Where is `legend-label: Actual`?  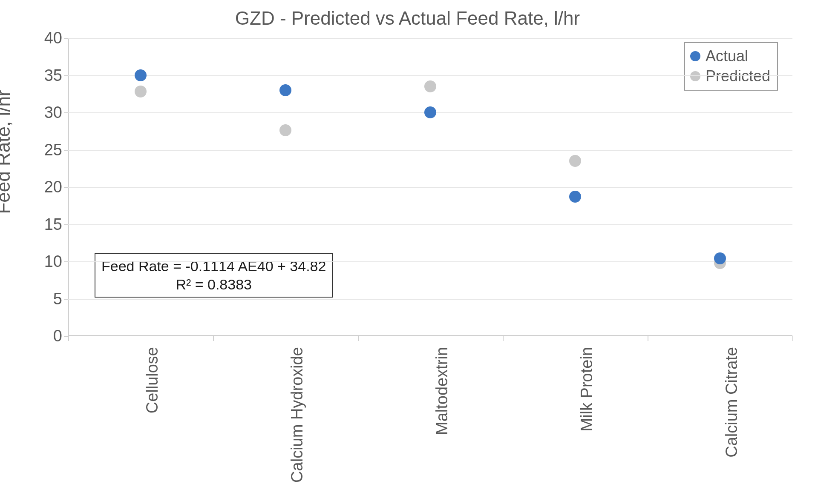
legend-label: Actual is located at coordinates (727, 56).